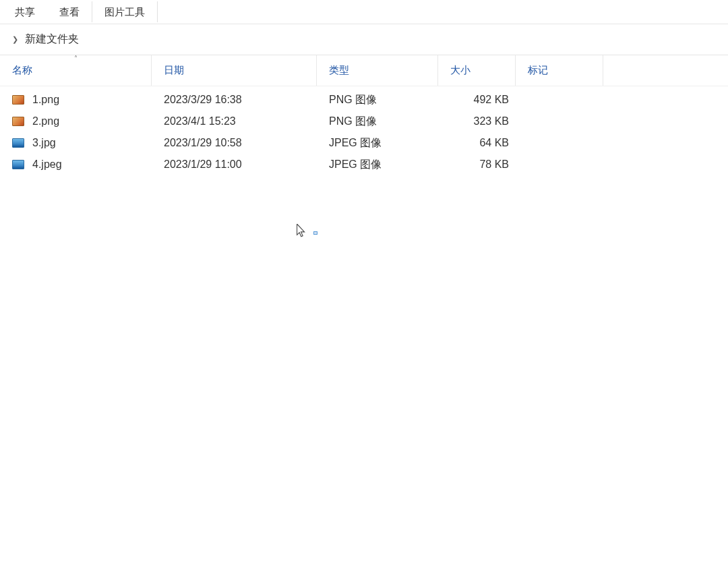 Image resolution: width=728 pixels, height=580 pixels. What do you see at coordinates (46, 121) in the screenshot?
I see `file-name: 2.png` at bounding box center [46, 121].